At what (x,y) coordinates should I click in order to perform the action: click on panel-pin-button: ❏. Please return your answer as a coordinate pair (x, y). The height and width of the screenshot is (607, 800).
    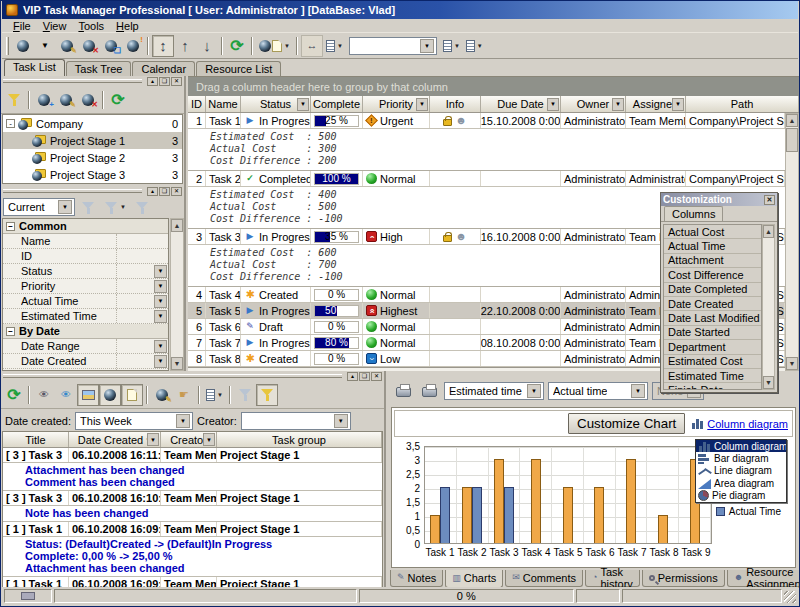
    Looking at the image, I should click on (164, 192).